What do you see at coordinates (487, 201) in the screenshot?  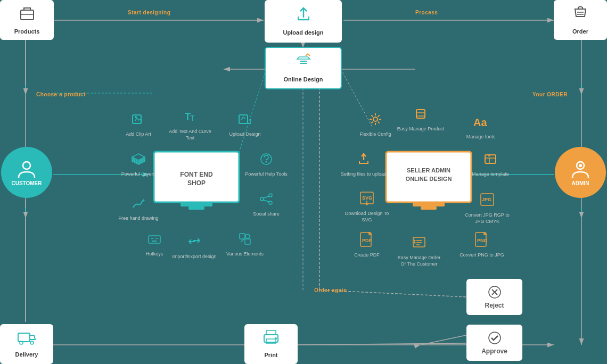 I see `convert-jpg-icon: JPG` at bounding box center [487, 201].